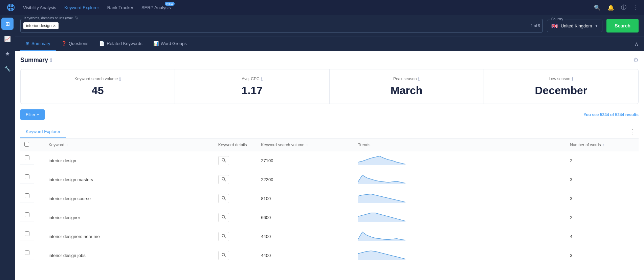 The image size is (644, 280). What do you see at coordinates (120, 7) in the screenshot?
I see `nav-rank-tracker: Rank Tracker` at bounding box center [120, 7].